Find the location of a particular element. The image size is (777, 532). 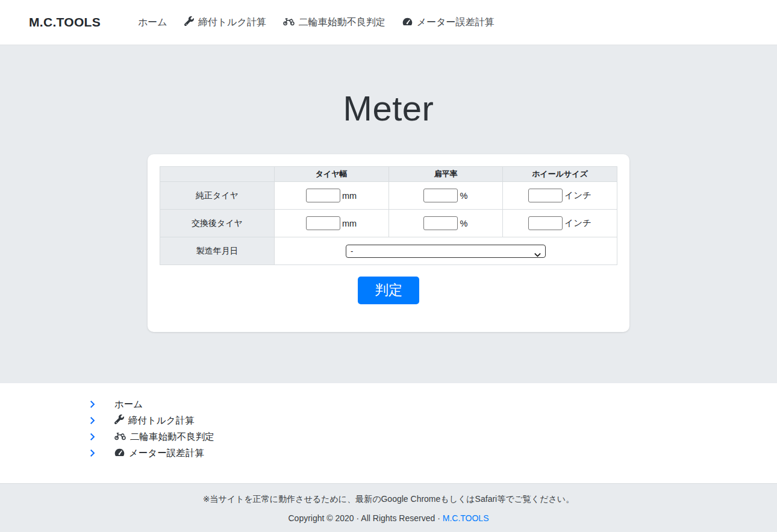

footer-link-home: ホーム is located at coordinates (129, 405).